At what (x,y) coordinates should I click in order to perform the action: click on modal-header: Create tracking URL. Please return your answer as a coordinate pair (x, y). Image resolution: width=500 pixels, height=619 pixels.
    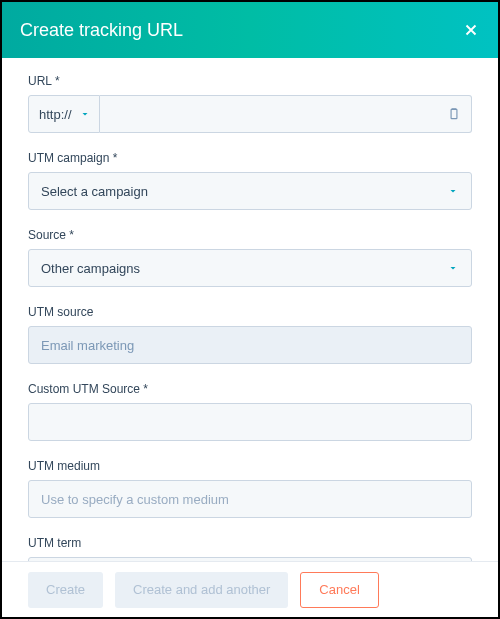
    Looking at the image, I should click on (250, 30).